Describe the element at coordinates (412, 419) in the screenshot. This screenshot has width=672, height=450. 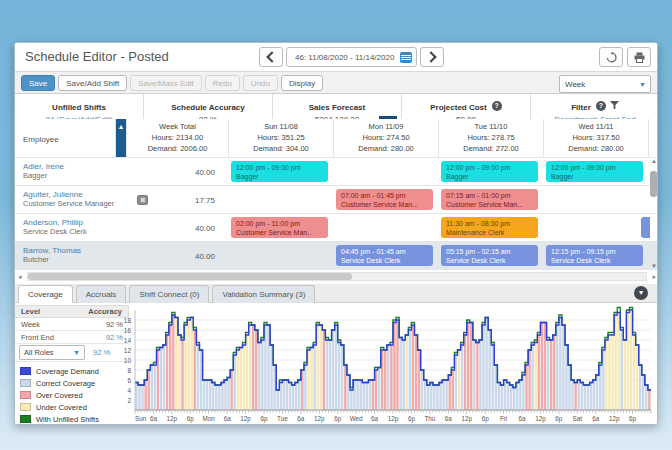
I see `svg-text: 6p` at that location.